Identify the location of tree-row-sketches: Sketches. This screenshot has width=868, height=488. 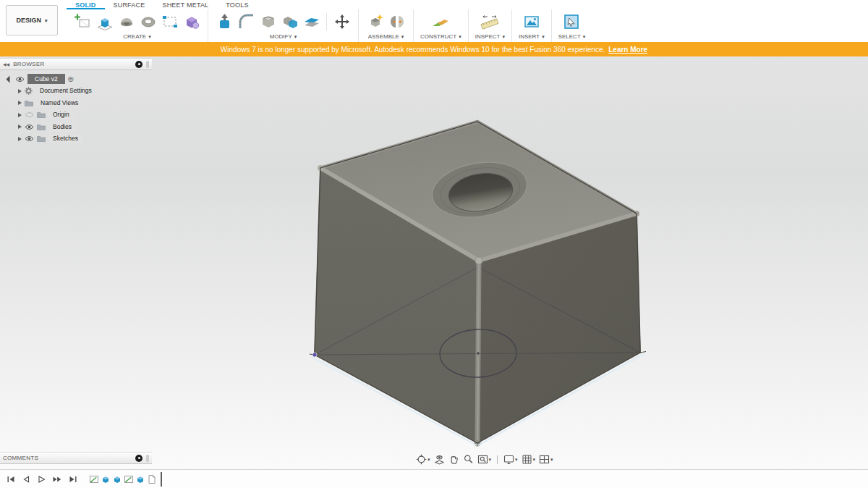
(76, 139).